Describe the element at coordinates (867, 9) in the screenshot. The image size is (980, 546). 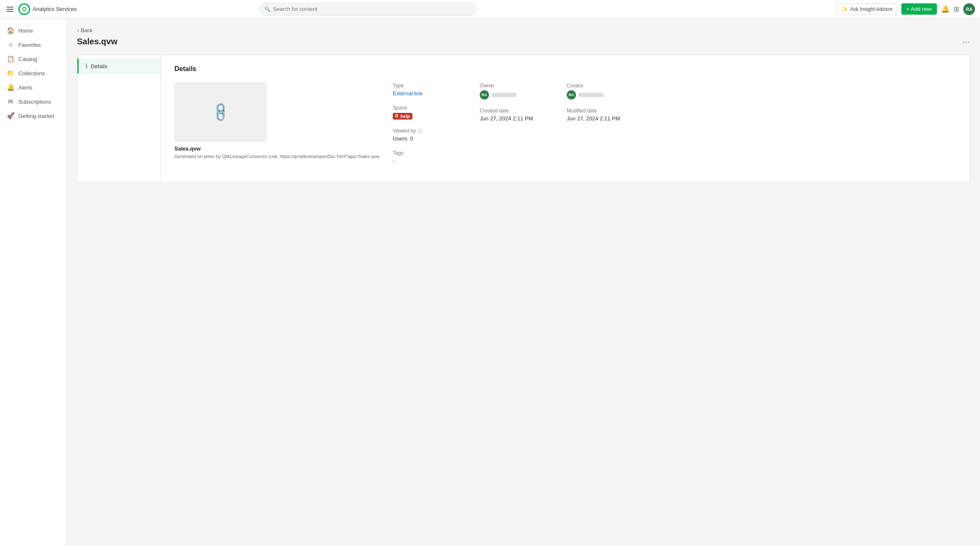
I see `ask-advisor-button: ✨ Ask Insight Advisor` at that location.